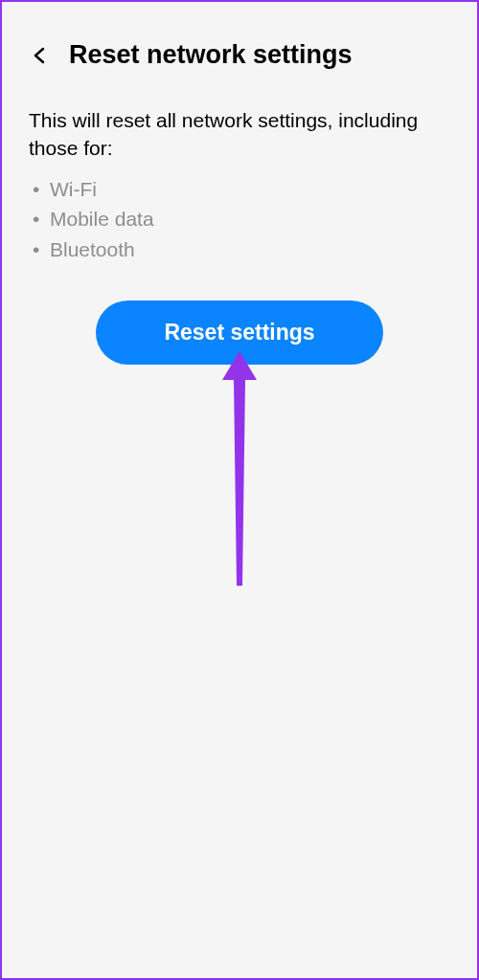  What do you see at coordinates (250, 219) in the screenshot?
I see `list-item: Mobile data` at bounding box center [250, 219].